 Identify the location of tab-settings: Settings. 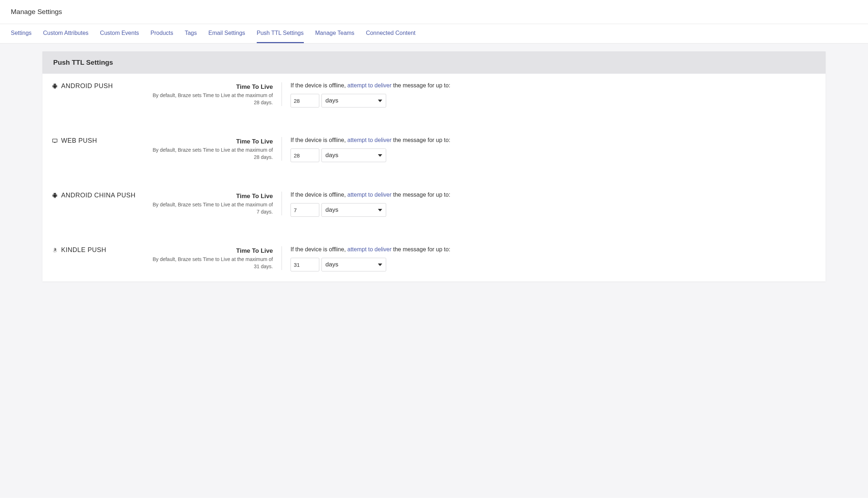
(21, 34).